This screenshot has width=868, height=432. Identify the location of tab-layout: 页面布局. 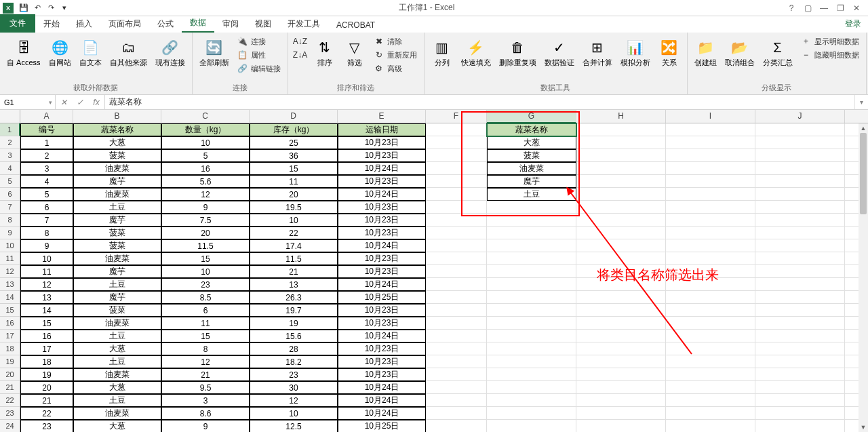
(125, 24).